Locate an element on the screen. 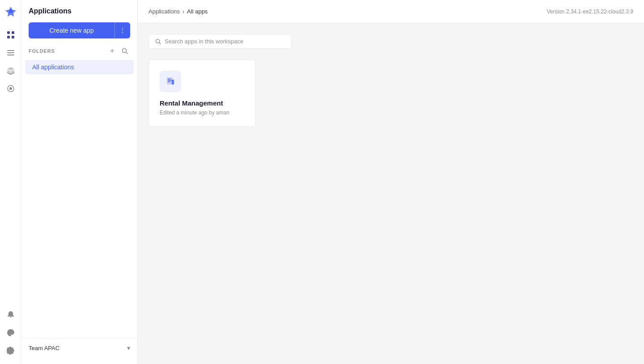  sidebar-title: Applications is located at coordinates (80, 15).